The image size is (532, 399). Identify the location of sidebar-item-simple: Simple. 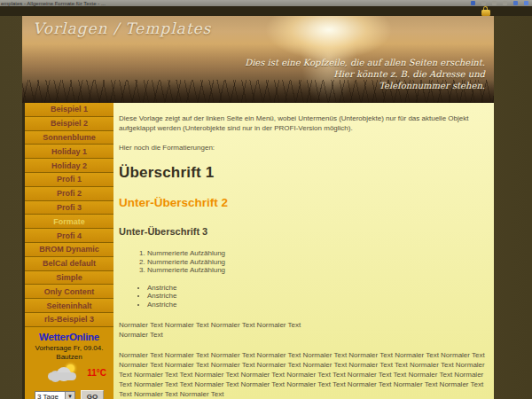
(69, 278).